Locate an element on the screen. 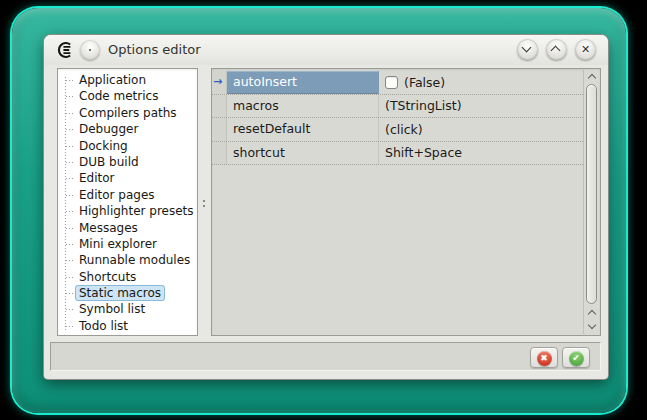 The width and height of the screenshot is (647, 420). tree-item-label: Editor is located at coordinates (97, 178).